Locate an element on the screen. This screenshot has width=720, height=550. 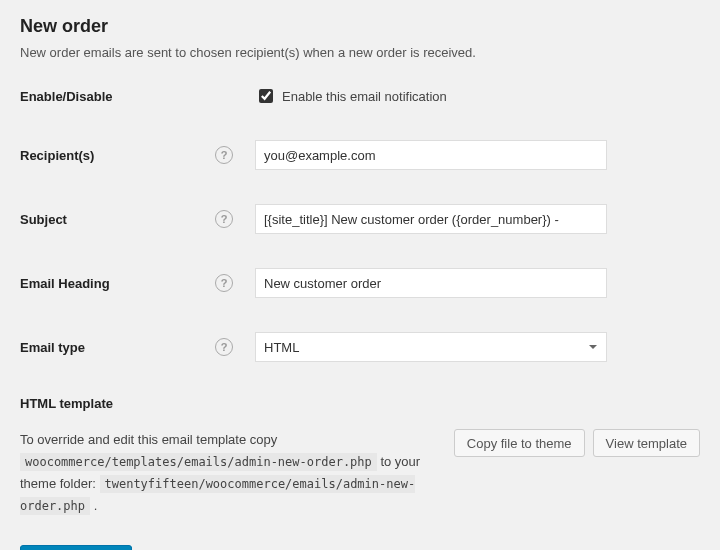
enable-checkbox-label: Enable this email notification is located at coordinates (364, 96).